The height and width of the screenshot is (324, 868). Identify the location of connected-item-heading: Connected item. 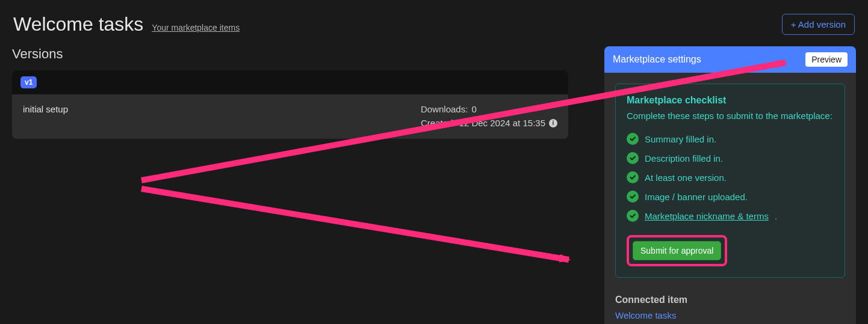
(730, 300).